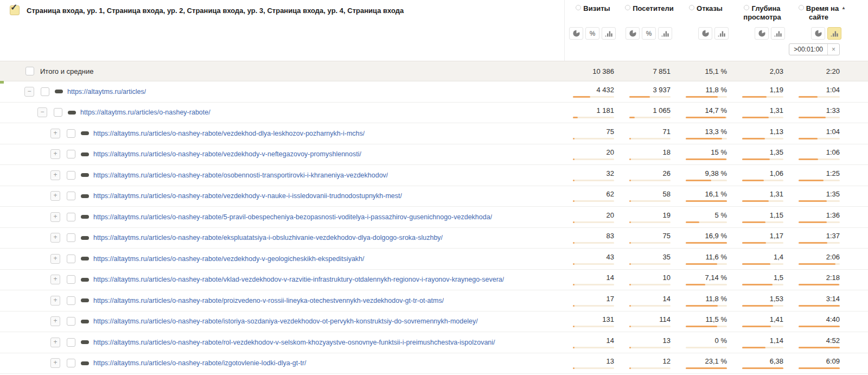 The height and width of the screenshot is (375, 868). What do you see at coordinates (716, 342) in the screenshot?
I see `row-metrics: 14130 %1,144:52` at bounding box center [716, 342].